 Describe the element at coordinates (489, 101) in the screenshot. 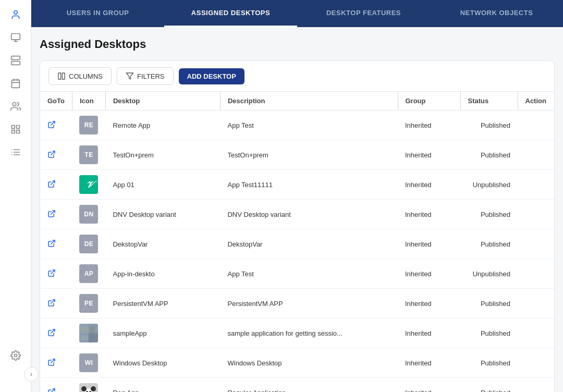

I see `th-status: Status` at that location.